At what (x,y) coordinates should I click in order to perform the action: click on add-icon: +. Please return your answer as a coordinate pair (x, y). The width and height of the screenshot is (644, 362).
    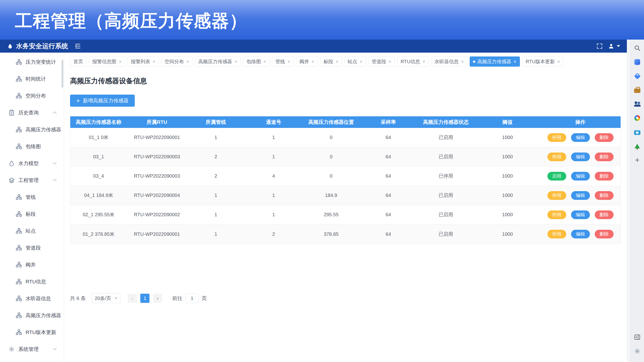
    Looking at the image, I should click on (637, 160).